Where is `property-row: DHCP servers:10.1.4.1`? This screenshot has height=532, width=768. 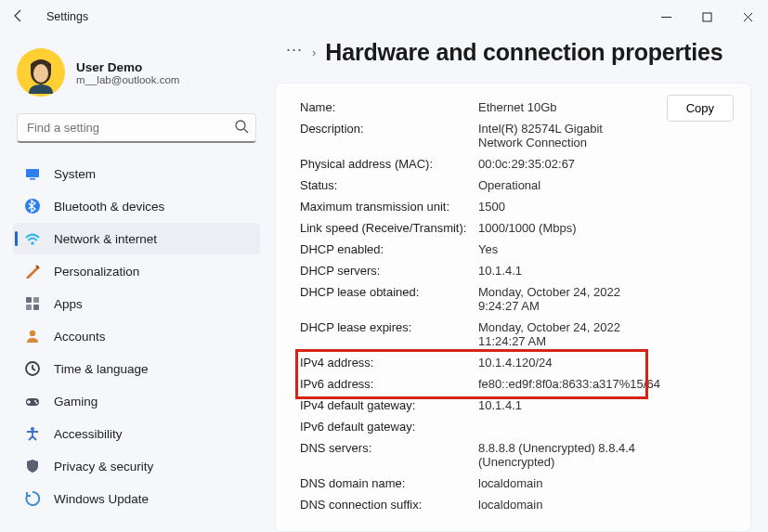
property-row: DHCP servers:10.1.4.1 is located at coordinates (516, 271).